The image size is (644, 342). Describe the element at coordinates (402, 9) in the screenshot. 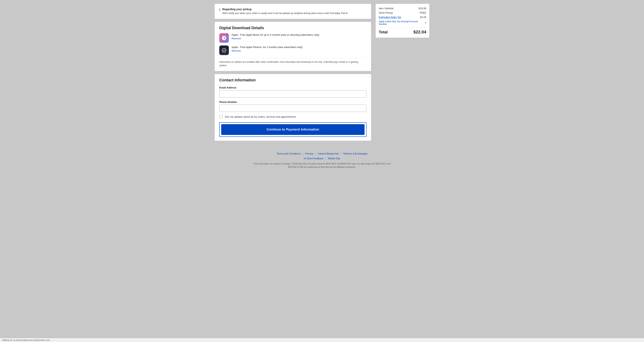

I see `item-subtotal-row: Item Subtotal $19.99` at that location.